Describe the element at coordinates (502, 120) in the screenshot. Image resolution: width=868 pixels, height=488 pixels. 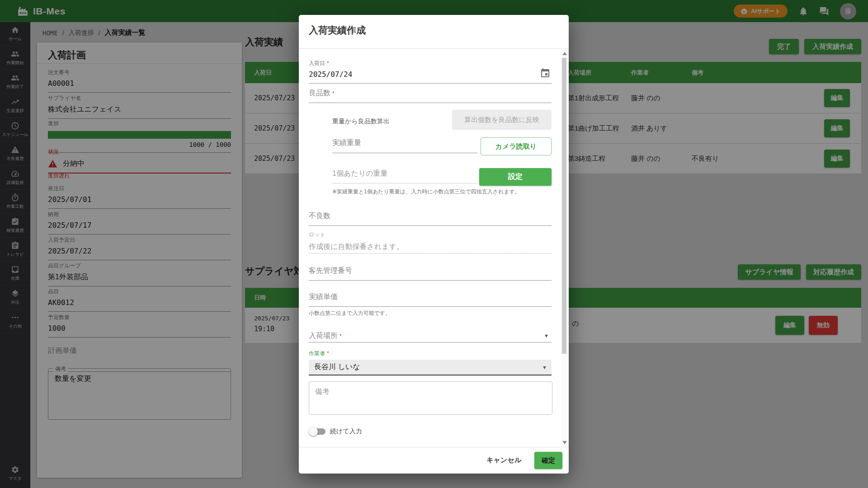
I see `apply-calculated-qty-button: 算出個数を良品数に反映` at that location.